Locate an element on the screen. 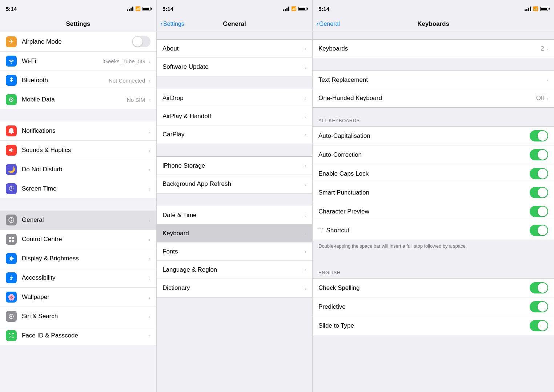  wifi-settings-icon is located at coordinates (11, 61).